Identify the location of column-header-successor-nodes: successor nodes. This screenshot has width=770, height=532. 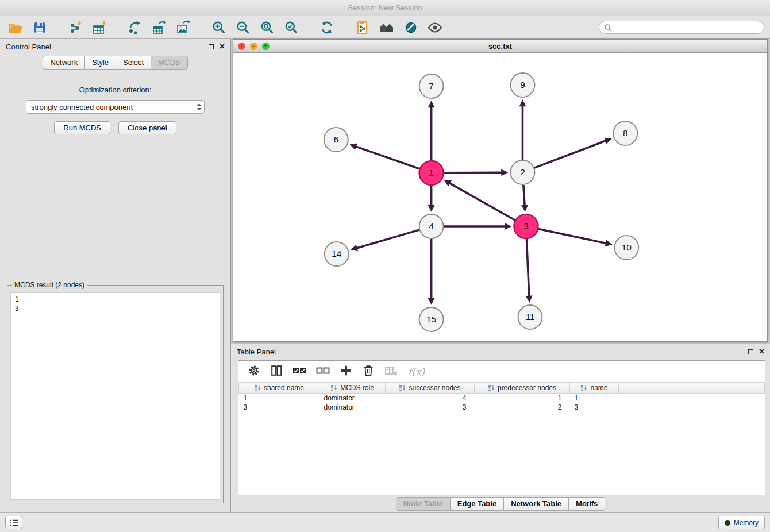
(430, 388).